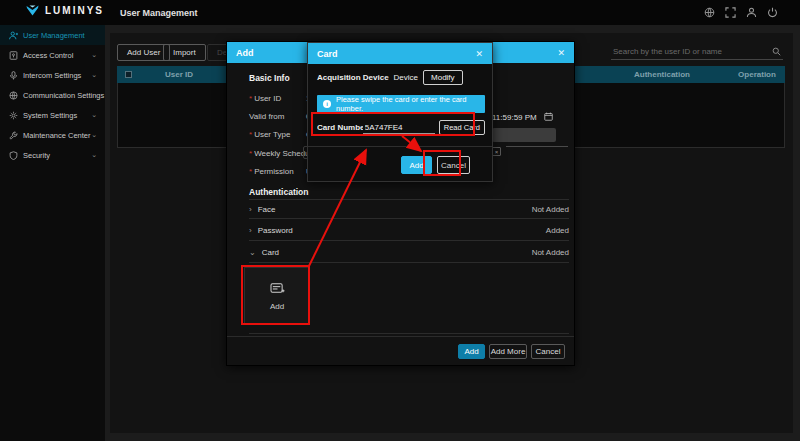 This screenshot has width=800, height=441. What do you see at coordinates (272, 172) in the screenshot?
I see `permission-label: *Permission` at bounding box center [272, 172].